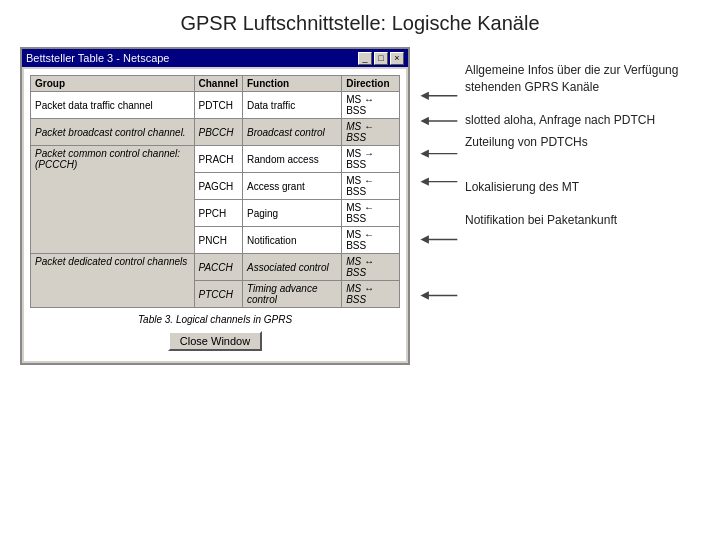  What do you see at coordinates (397, 58) in the screenshot?
I see `close-button-titlebar: ×` at bounding box center [397, 58].